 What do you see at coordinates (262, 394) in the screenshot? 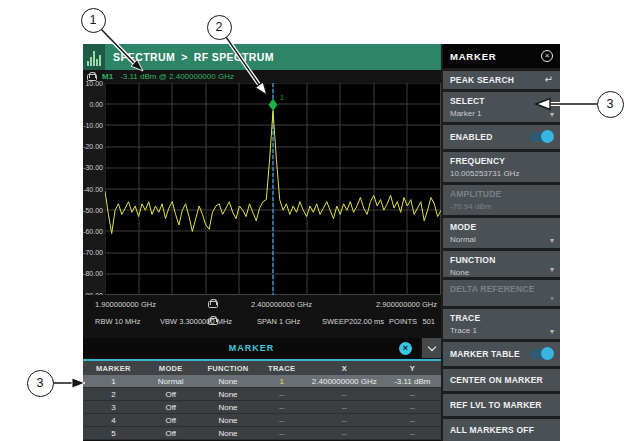
I see `table-row: 2OffNone------` at bounding box center [262, 394].